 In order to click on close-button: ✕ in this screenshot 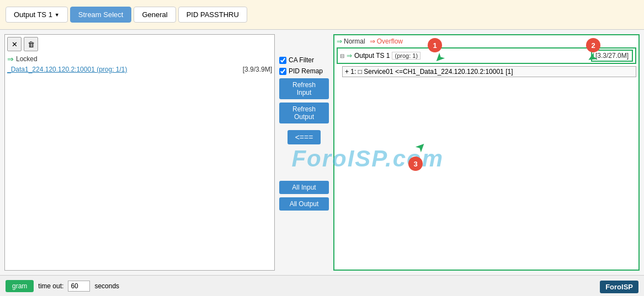, I will do `click(14, 44)`.